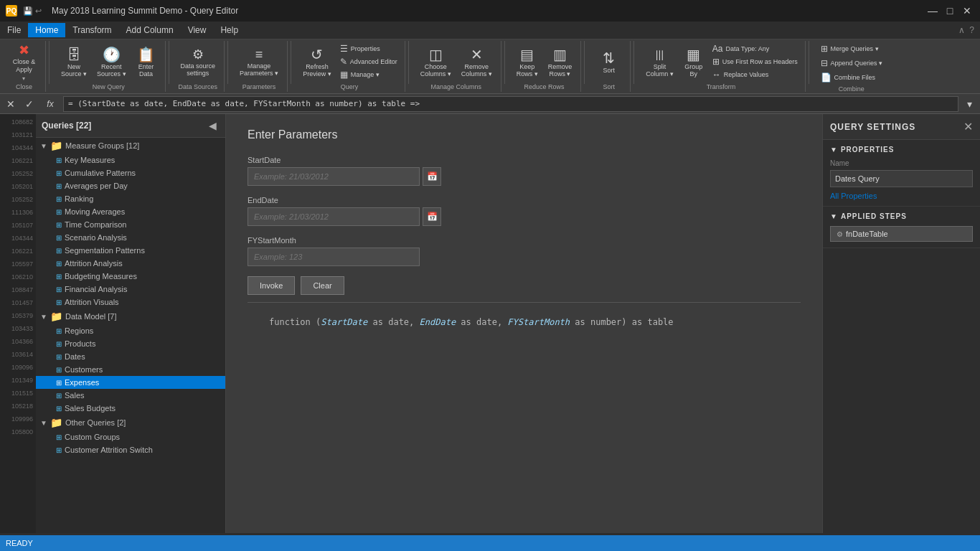  What do you see at coordinates (212, 126) in the screenshot?
I see `sidebar-collapse-button: ◀` at bounding box center [212, 126].